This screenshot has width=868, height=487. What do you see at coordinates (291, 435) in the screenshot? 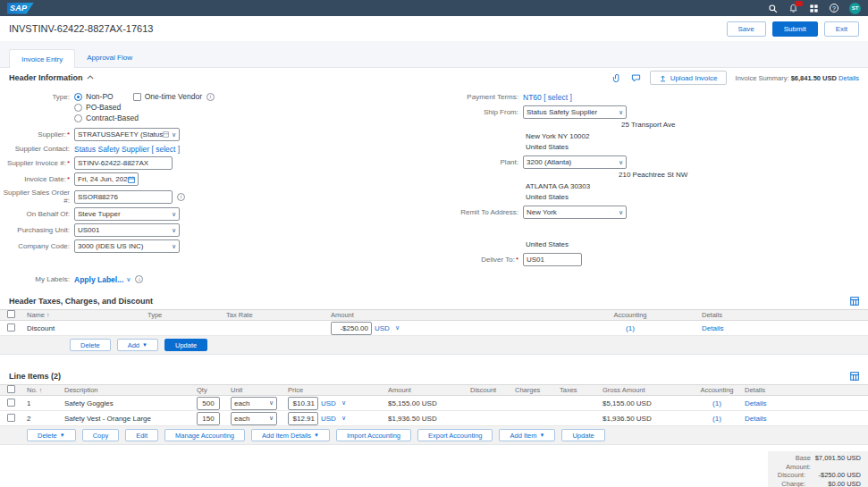
I see `items-add-item-details-button: Add Item Details▼` at bounding box center [291, 435].